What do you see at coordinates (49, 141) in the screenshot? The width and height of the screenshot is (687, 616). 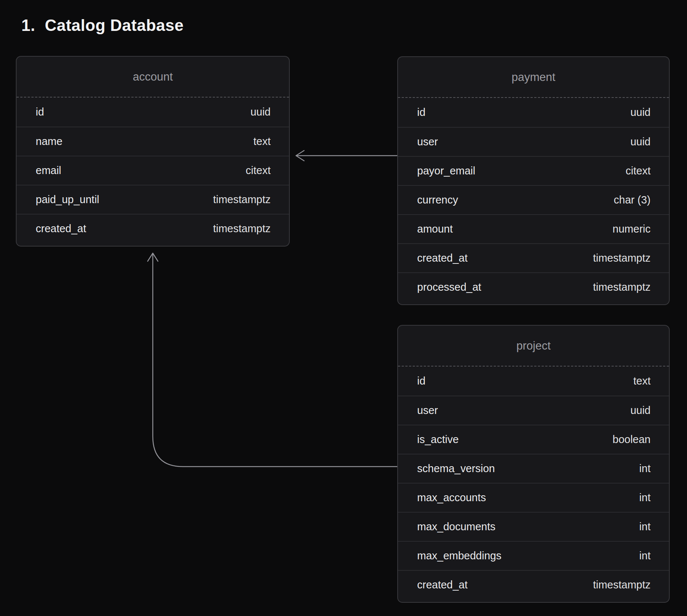 I see `column-name: name` at bounding box center [49, 141].